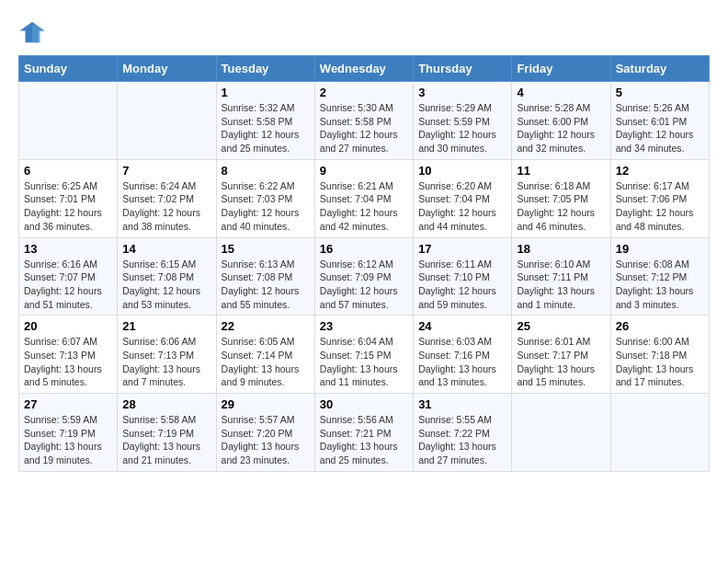  Describe the element at coordinates (561, 362) in the screenshot. I see `day-info: Sunrise: 6:01 AMSunset: 7:17 PMDaylight:…` at that location.